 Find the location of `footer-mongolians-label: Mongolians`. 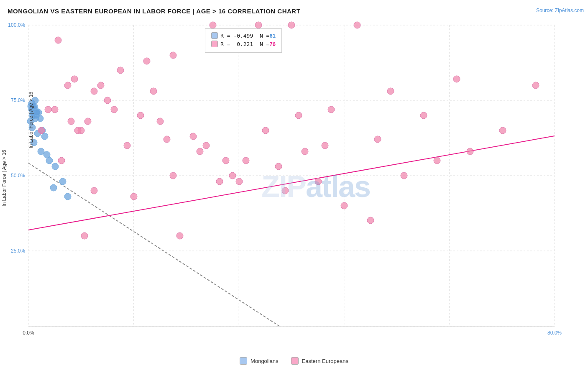

footer-mongolians-label: Mongolians is located at coordinates (264, 361).